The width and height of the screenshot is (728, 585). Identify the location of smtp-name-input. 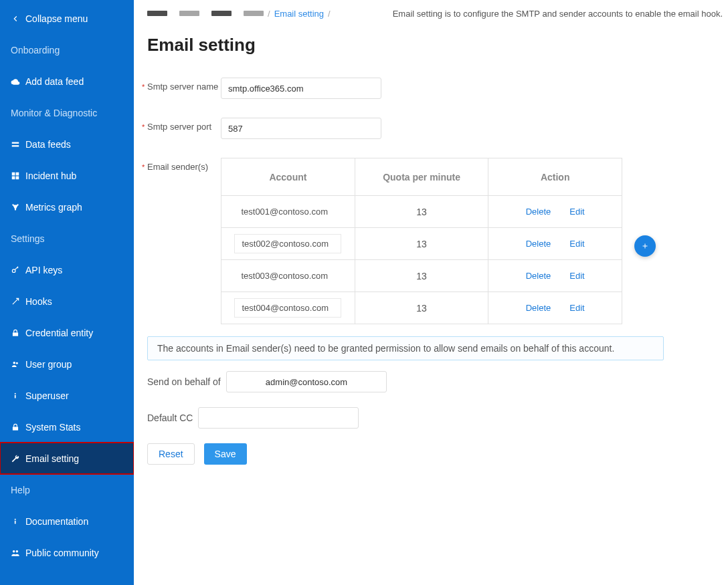
(301, 88).